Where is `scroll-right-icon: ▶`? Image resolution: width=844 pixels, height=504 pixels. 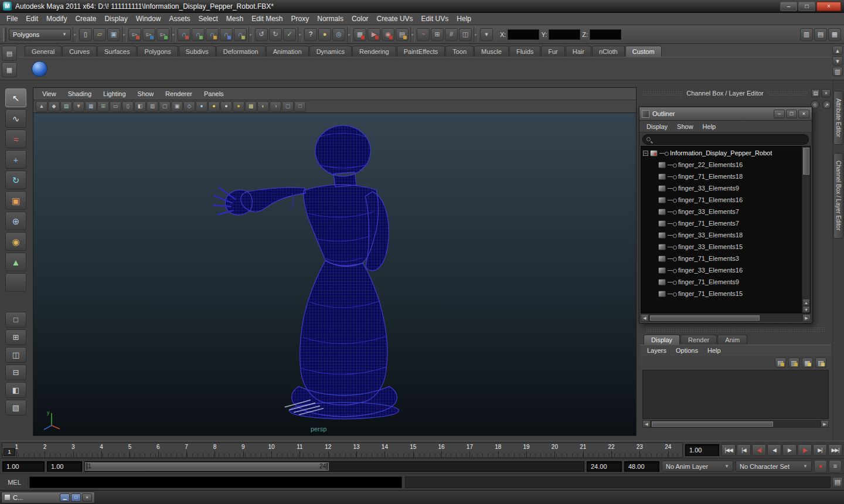 scroll-right-icon: ▶ is located at coordinates (806, 318).